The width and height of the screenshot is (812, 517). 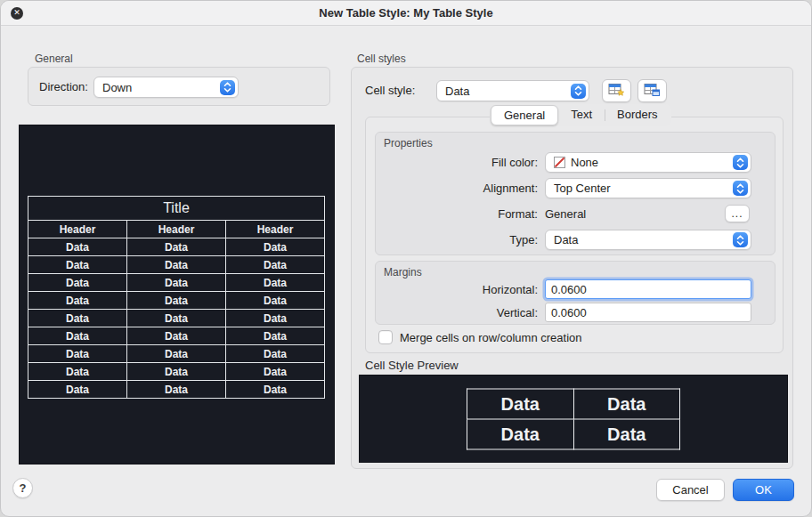 What do you see at coordinates (652, 91) in the screenshot?
I see `manage-cell-styles-button` at bounding box center [652, 91].